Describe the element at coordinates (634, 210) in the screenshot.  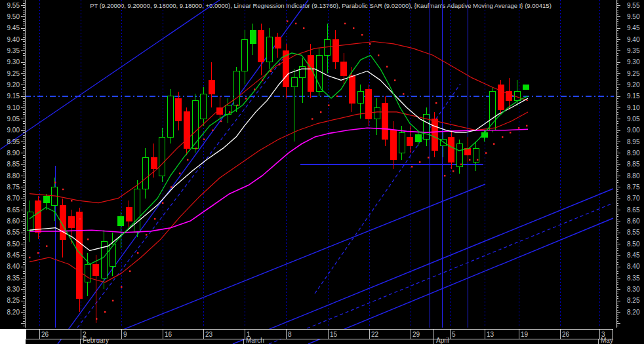
I see `price-label-right: 8.65` at that location.